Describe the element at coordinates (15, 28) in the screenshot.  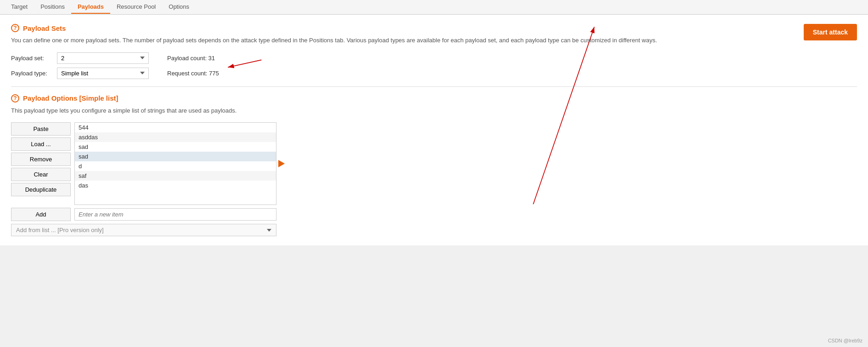
I see `payload-sets-help-icon: ?` at that location.